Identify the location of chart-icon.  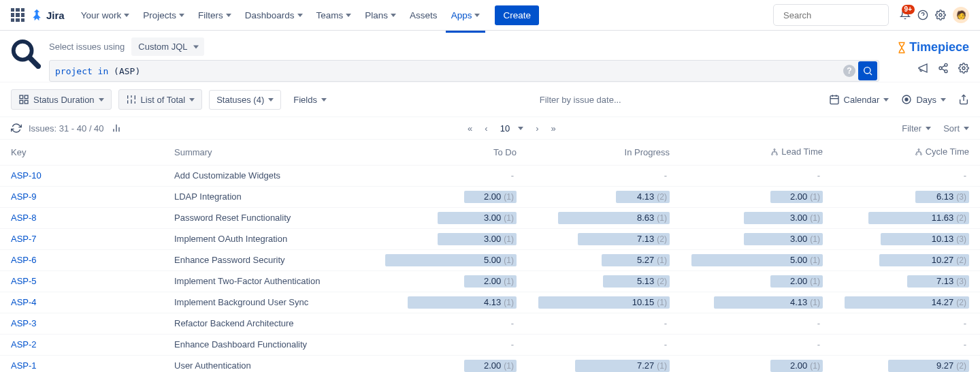
(116, 128).